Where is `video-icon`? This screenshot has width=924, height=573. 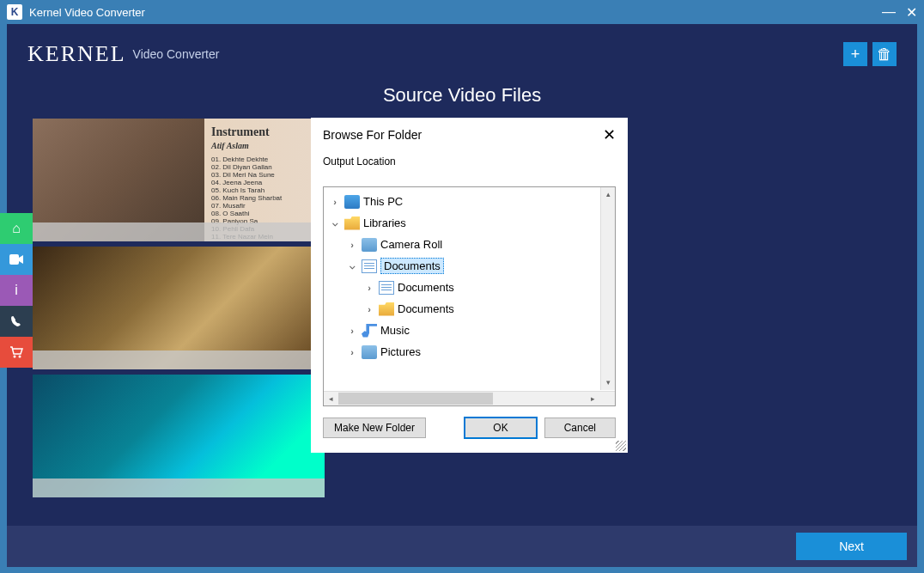
video-icon is located at coordinates (16, 259).